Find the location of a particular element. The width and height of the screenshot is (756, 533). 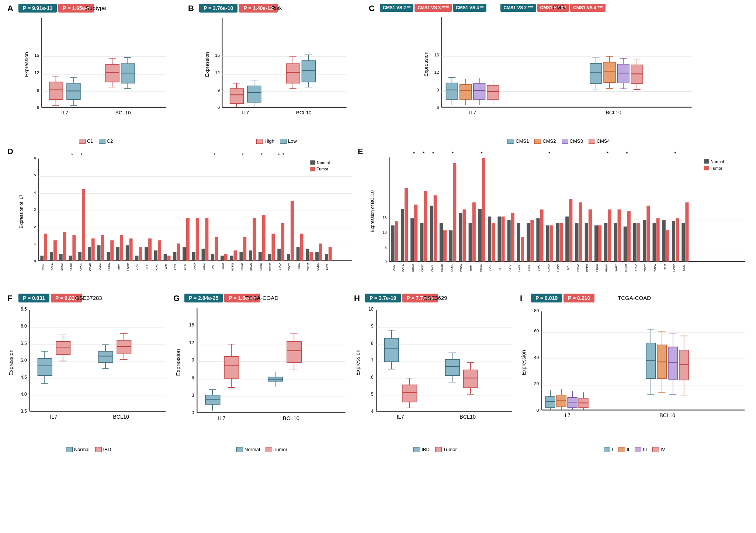

svg-text: STAD is located at coordinates (280, 267).